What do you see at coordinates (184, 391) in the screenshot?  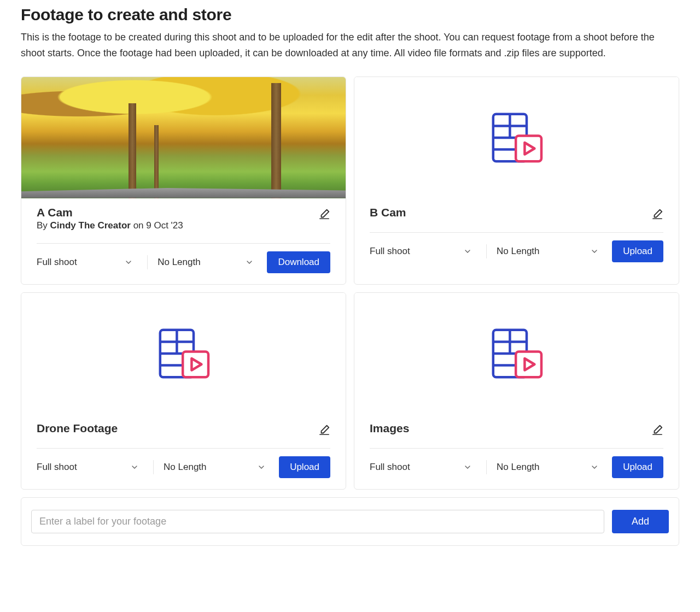 I see `footage-card-drone: Drone Footage Full shoot` at bounding box center [184, 391].